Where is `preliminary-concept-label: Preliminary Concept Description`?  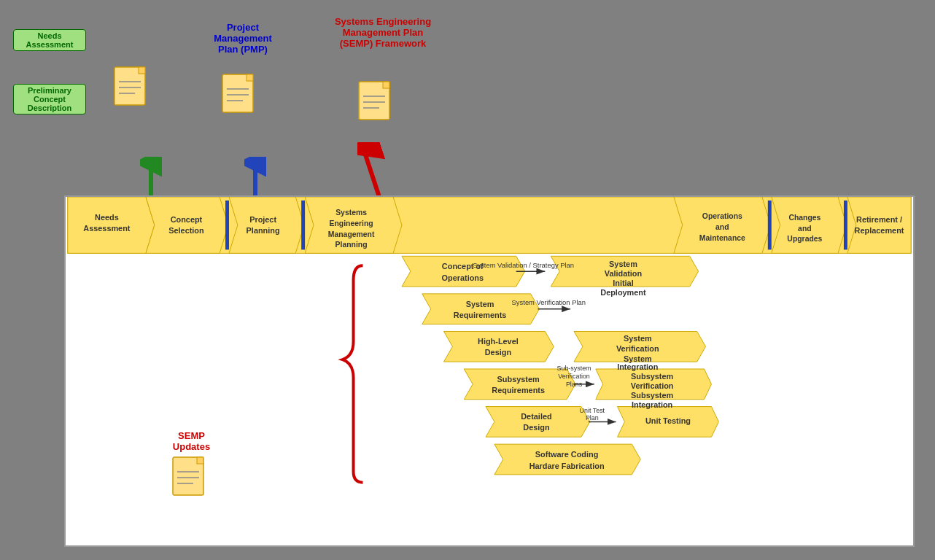 preliminary-concept-label: Preliminary Concept Description is located at coordinates (50, 99).